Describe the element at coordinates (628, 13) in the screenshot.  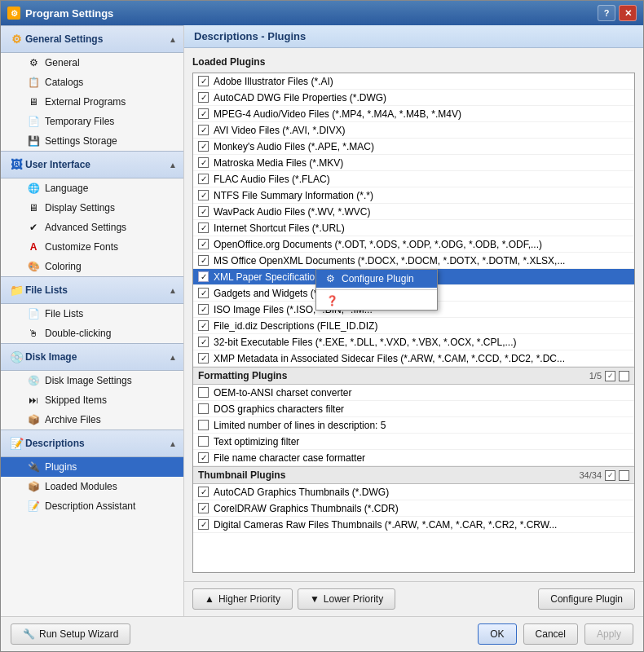
I see `close-button: ✕` at that location.